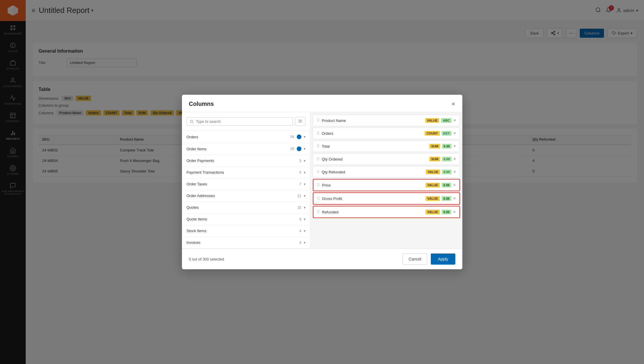 The height and width of the screenshot is (364, 644). Describe the element at coordinates (327, 185) in the screenshot. I see `col-name: Price` at that location.